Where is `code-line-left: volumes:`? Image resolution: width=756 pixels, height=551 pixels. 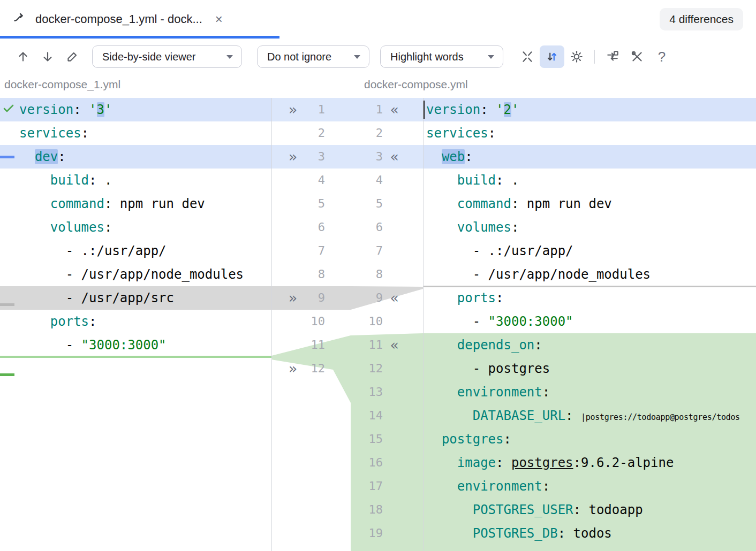
code-line-left: volumes: is located at coordinates (136, 227).